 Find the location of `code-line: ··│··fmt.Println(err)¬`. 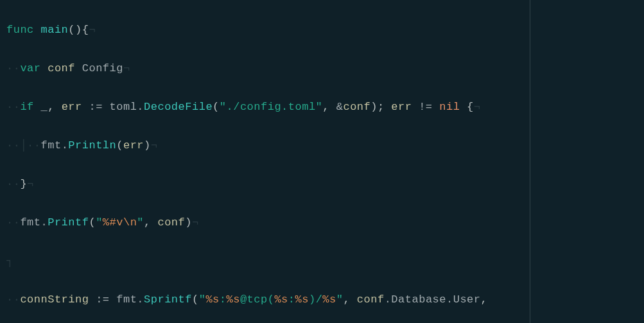

code-line: ··│··fmt.Println(err)¬ is located at coordinates (268, 146).